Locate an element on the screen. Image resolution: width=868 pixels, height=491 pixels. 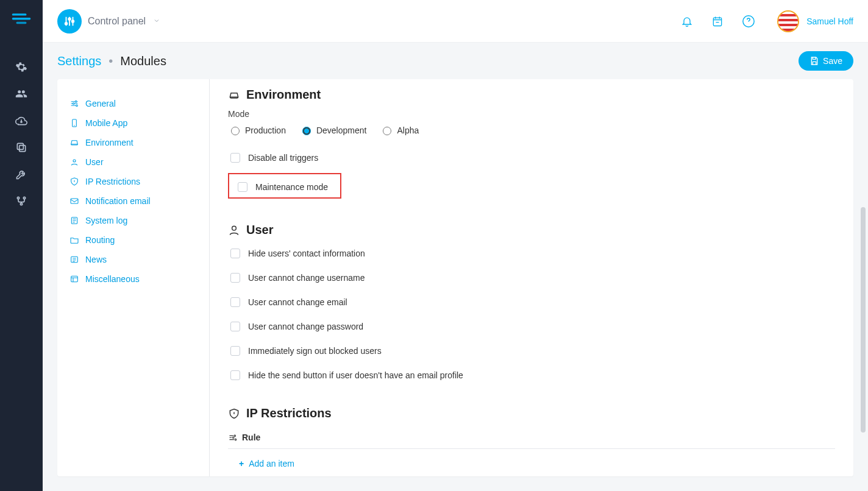
topbar: Control panel is located at coordinates (455, 21).